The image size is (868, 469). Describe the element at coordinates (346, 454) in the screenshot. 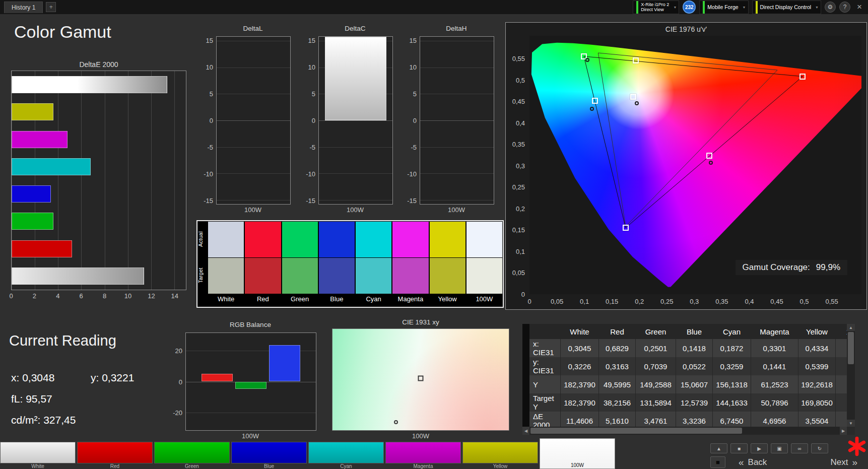

I see `pattern-swatch-cyan: Cyan` at that location.